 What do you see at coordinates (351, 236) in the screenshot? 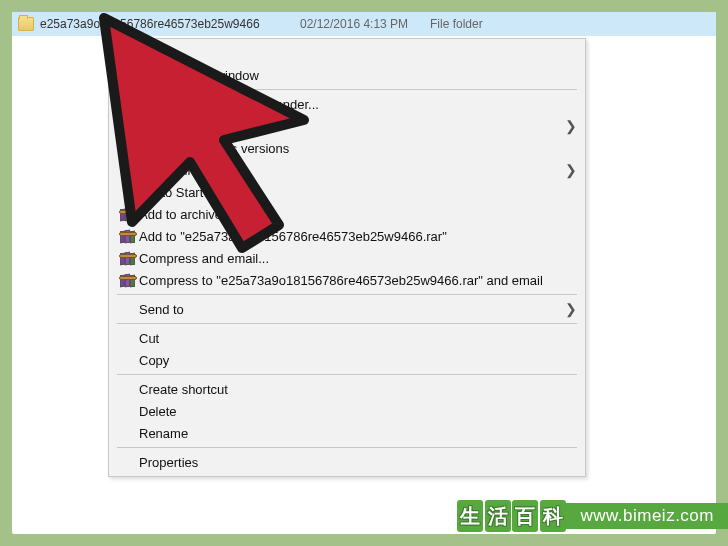
I see `menu-item-label: Add to "e25a73a9o18156786re46573eb25w946…` at bounding box center [351, 236].